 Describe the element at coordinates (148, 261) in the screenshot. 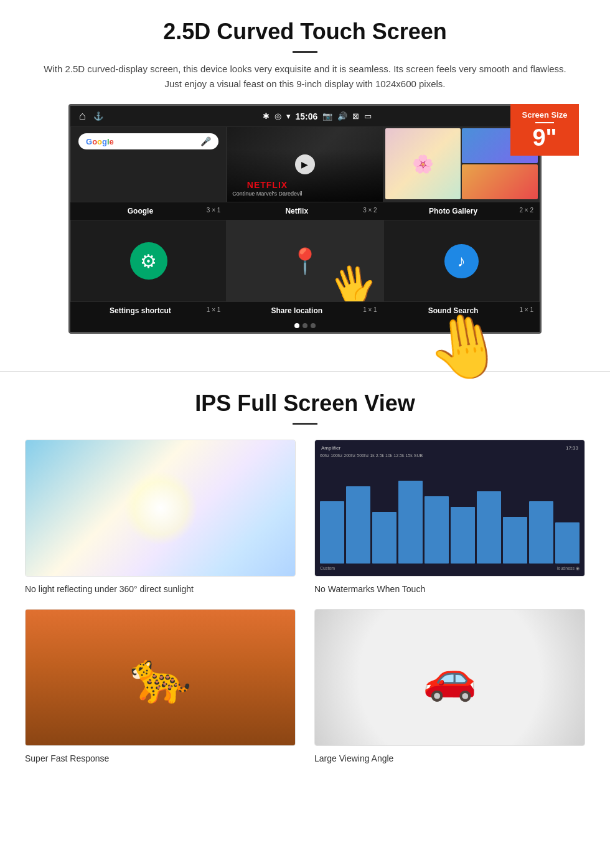

I see `settings-icon-container: ⚙` at that location.